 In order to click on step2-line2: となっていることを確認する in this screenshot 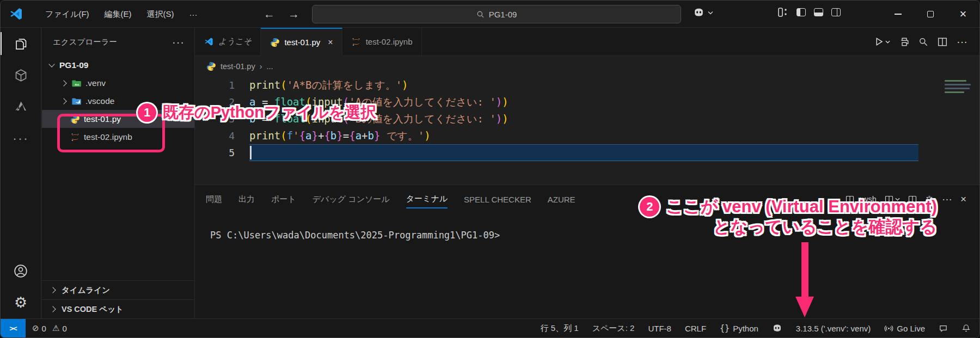, I will do `click(788, 226)`.